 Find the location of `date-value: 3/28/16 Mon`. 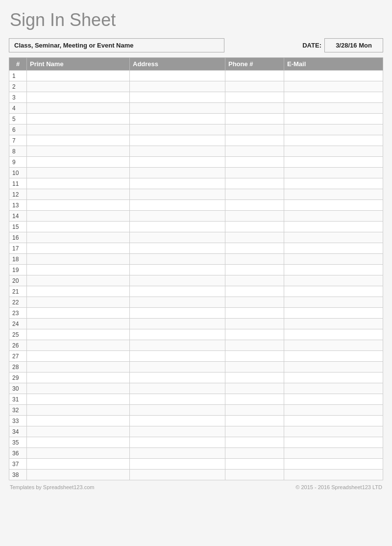

date-value: 3/28/16 Mon is located at coordinates (354, 45).